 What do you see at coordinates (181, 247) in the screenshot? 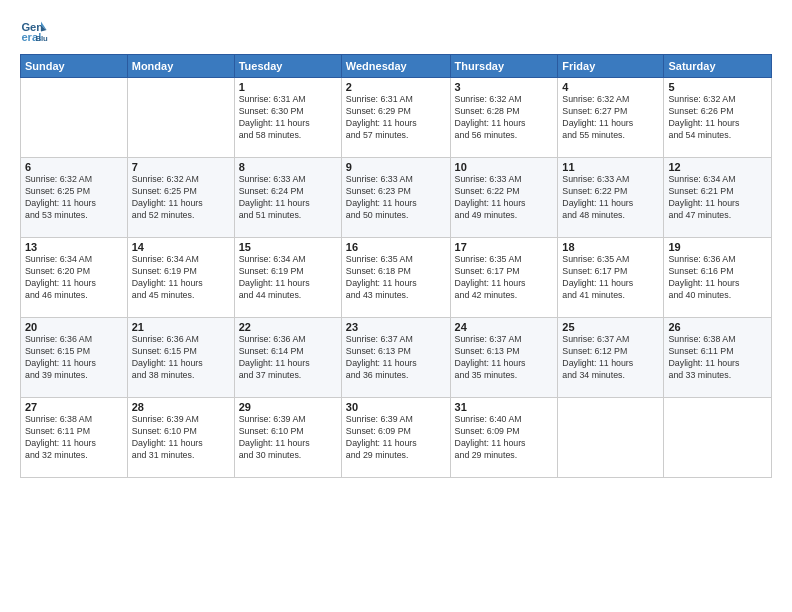
I see `day-number: 14` at bounding box center [181, 247].